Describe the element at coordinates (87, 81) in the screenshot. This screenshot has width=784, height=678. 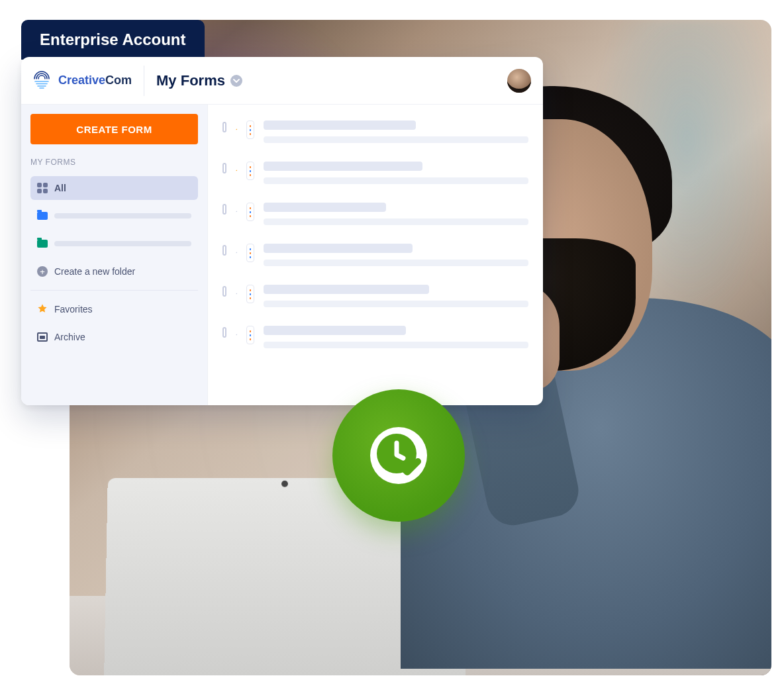
I see `brand-logo: CreativeCom` at that location.